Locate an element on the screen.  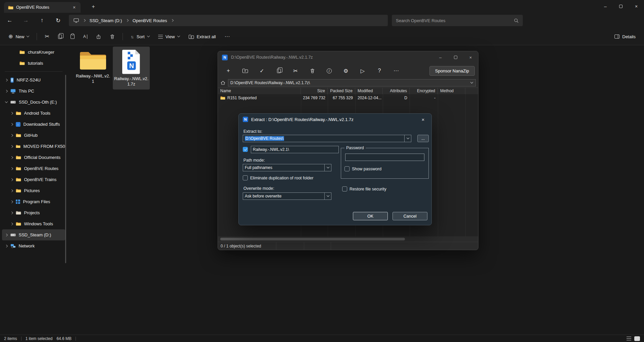
show-password-row: Show password is located at coordinates (363, 169).